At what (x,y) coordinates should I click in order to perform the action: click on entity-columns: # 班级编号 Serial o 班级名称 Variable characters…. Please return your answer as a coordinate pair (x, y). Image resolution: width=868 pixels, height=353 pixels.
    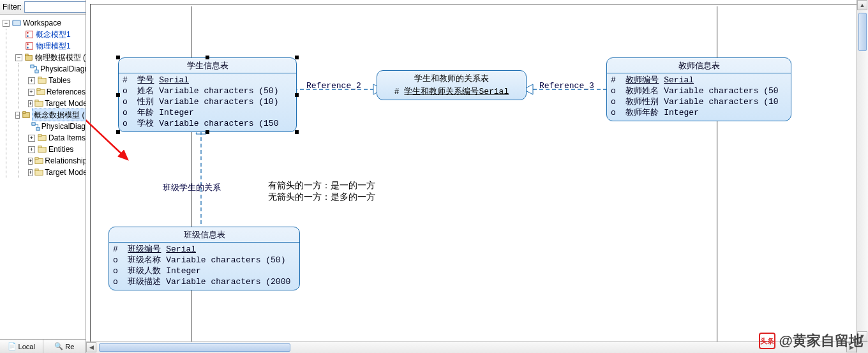
    Looking at the image, I should click on (204, 266).